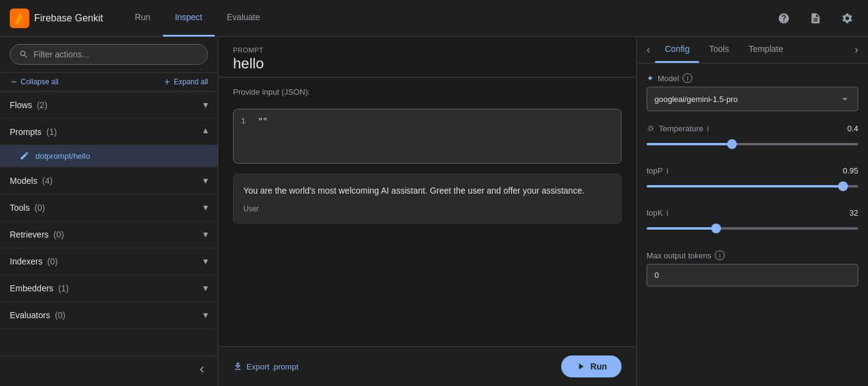 This screenshot has height=386, width=868. Describe the element at coordinates (109, 371) in the screenshot. I see `sidebar-footer` at that location.